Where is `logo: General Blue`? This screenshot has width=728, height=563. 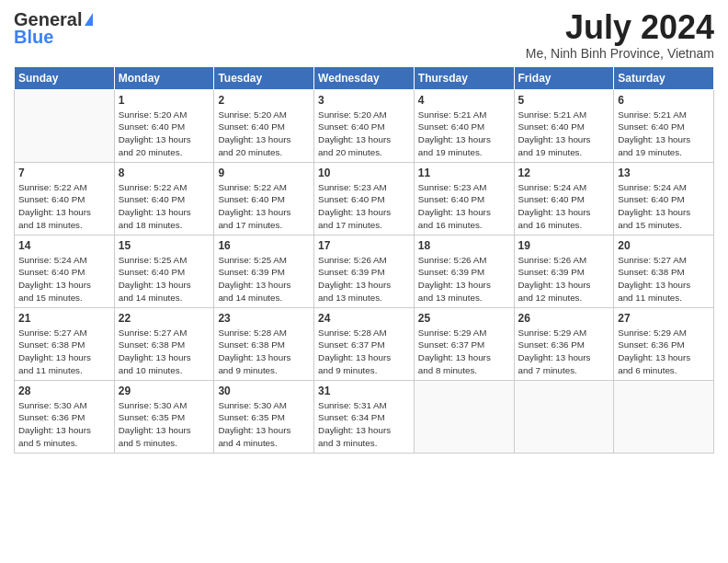 logo: General Blue is located at coordinates (53, 29).